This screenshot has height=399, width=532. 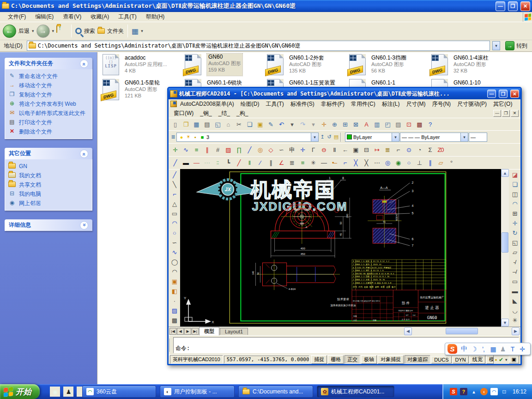 I want to click on menu-help: 帮助(H), so click(x=155, y=17).